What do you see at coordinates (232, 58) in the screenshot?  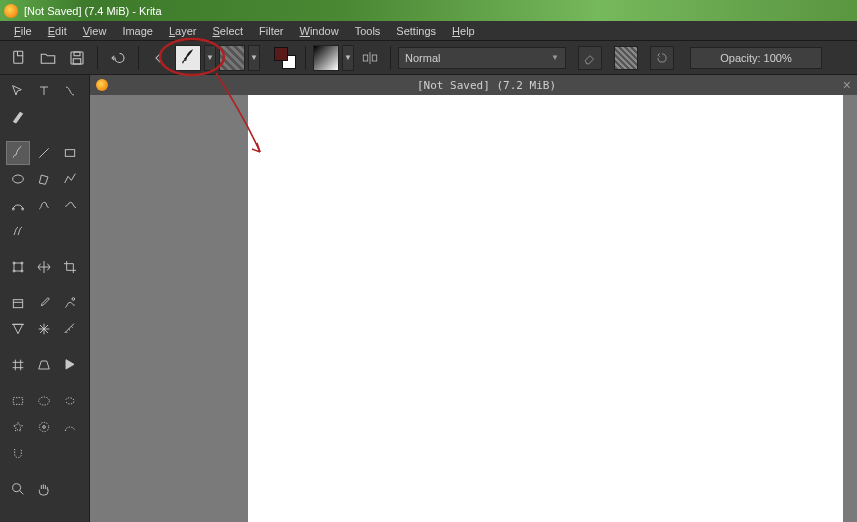 I see `texture-swatch` at bounding box center [232, 58].